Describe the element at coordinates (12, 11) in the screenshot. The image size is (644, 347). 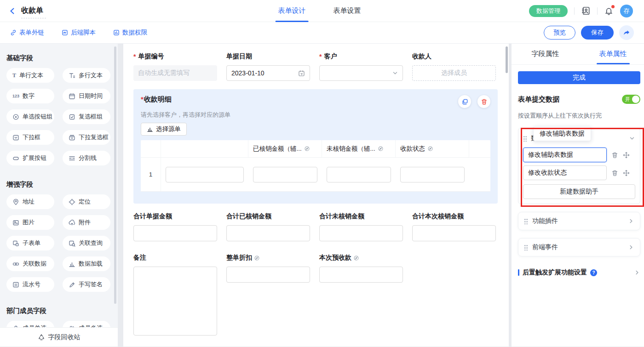
I see `back-icon` at that location.